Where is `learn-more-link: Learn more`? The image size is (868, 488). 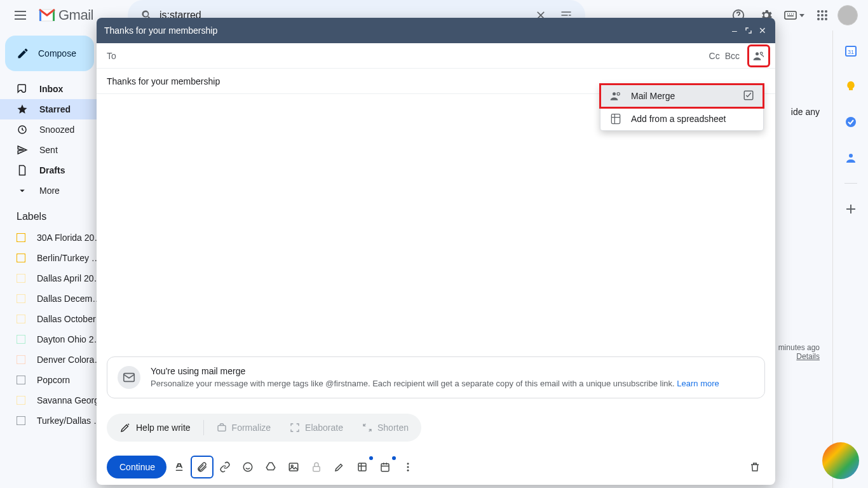
learn-more-link: Learn more is located at coordinates (698, 384).